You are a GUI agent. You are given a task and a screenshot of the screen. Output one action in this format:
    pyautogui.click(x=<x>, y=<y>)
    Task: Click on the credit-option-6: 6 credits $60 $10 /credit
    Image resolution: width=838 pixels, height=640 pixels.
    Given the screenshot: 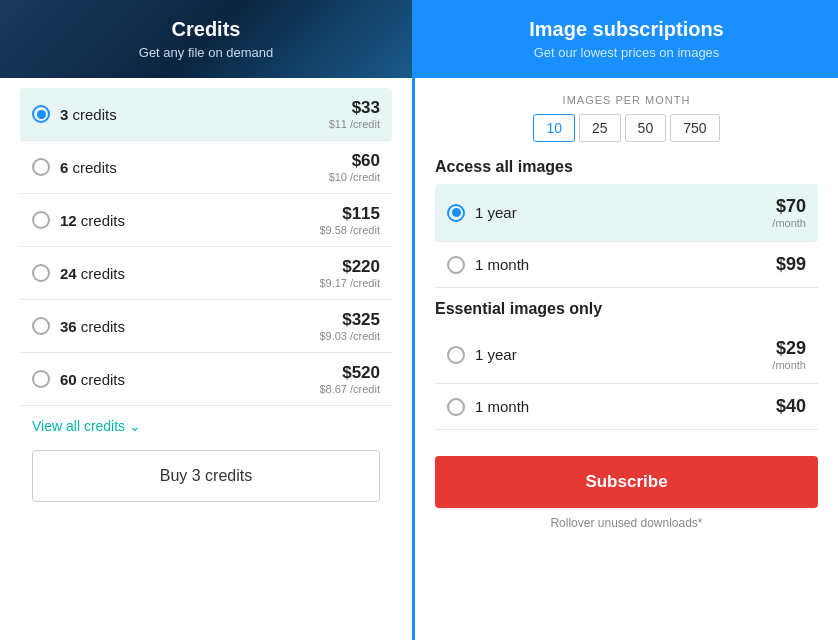 What is the action you would take?
    pyautogui.click(x=206, y=168)
    